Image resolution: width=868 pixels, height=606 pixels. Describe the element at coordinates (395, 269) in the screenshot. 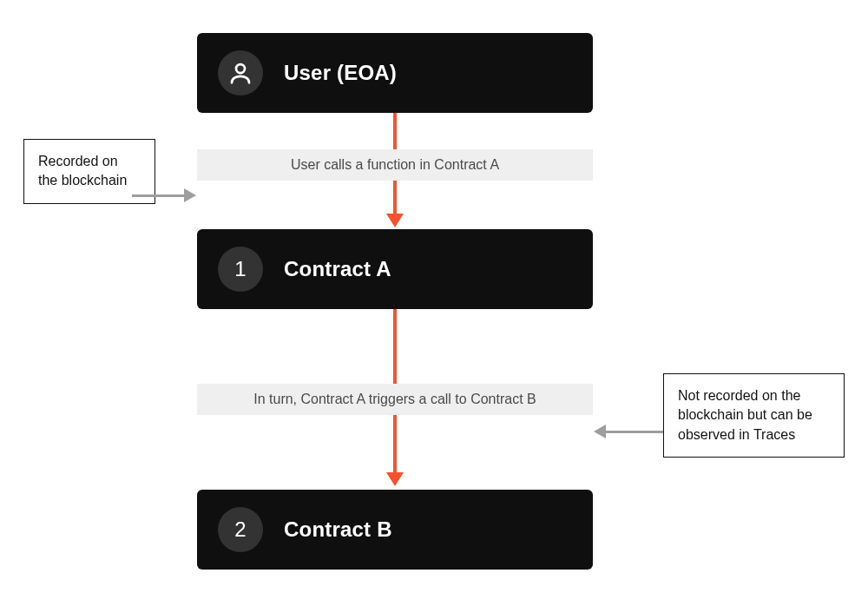

I see `node-contract-a: 1 Contract A` at that location.